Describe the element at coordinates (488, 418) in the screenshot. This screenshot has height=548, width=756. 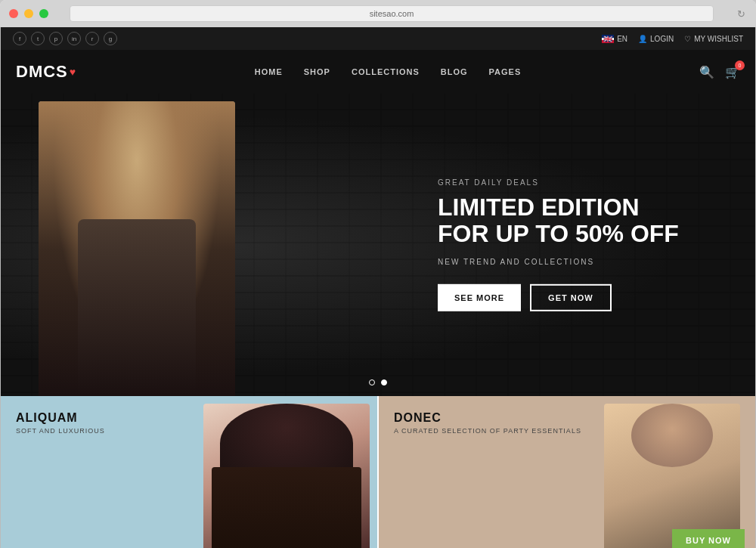
I see `right-panel-title: DONEC` at that location.